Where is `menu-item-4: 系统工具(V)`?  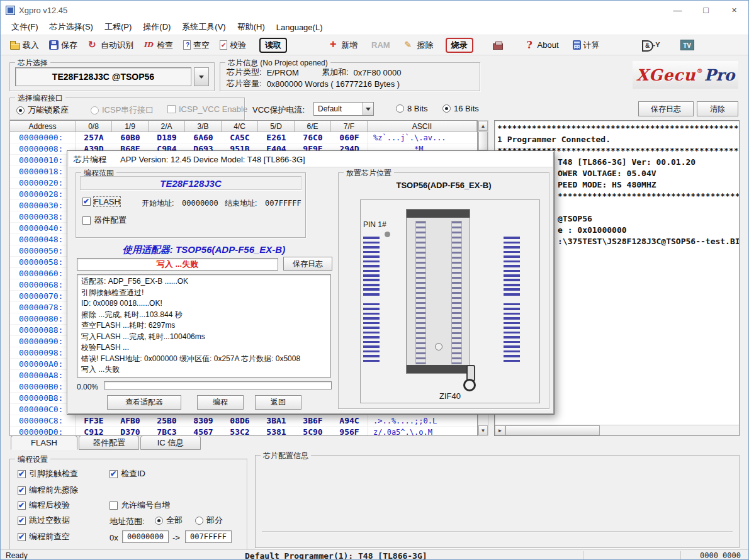
menu-item-4: 系统工具(V) is located at coordinates (204, 27).